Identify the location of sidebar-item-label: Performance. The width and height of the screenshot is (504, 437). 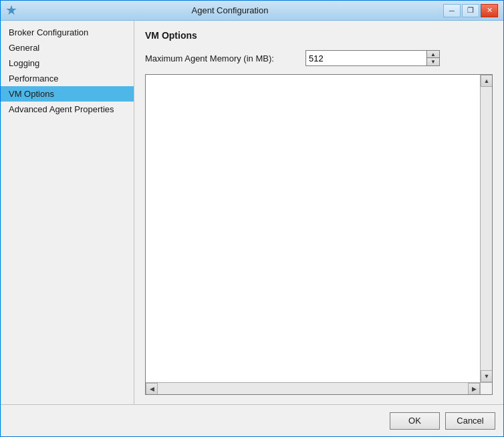
(33, 79).